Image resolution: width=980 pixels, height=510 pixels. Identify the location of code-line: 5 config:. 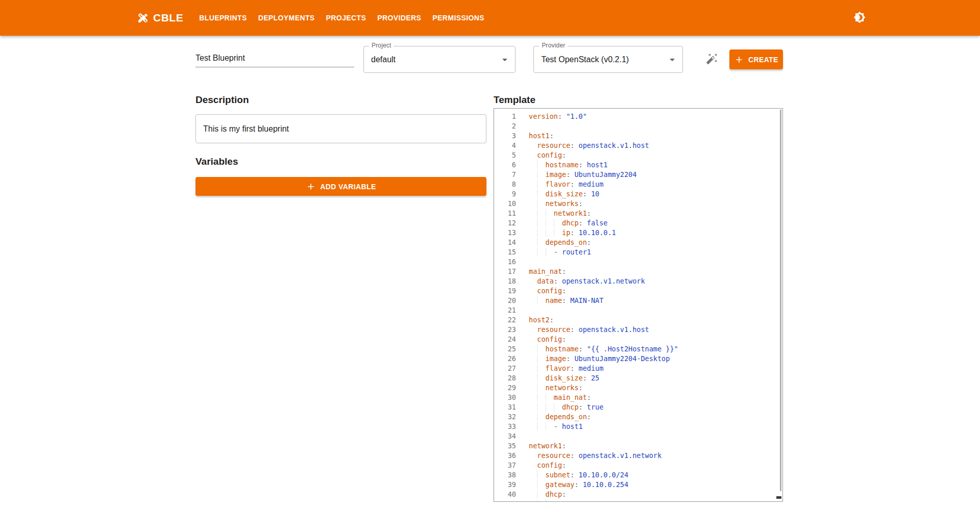
(638, 155).